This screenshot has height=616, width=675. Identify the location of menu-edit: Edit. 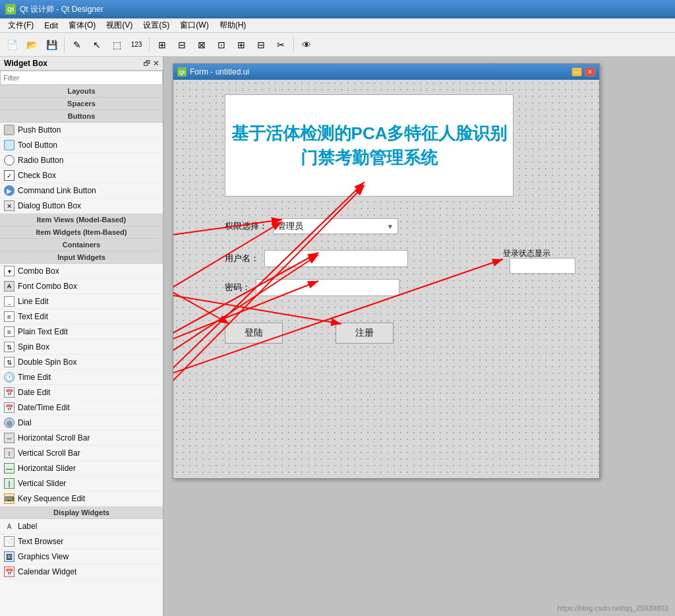
(51, 26).